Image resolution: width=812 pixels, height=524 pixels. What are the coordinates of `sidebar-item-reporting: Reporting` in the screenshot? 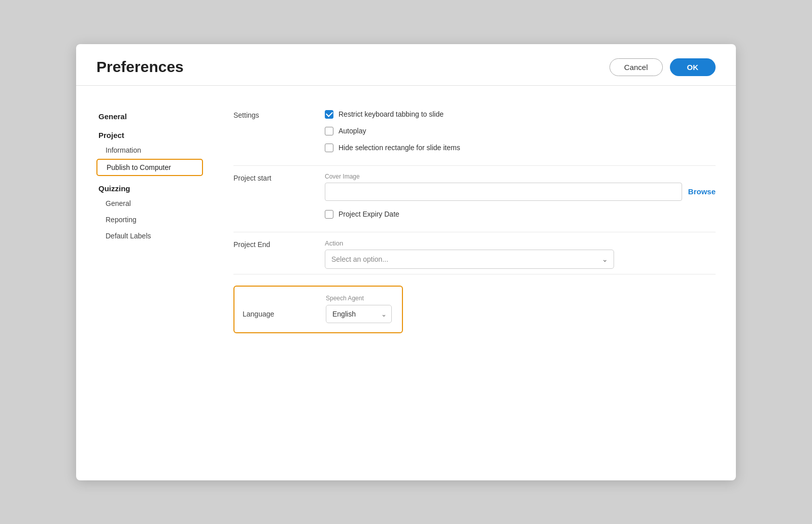 It's located at (150, 220).